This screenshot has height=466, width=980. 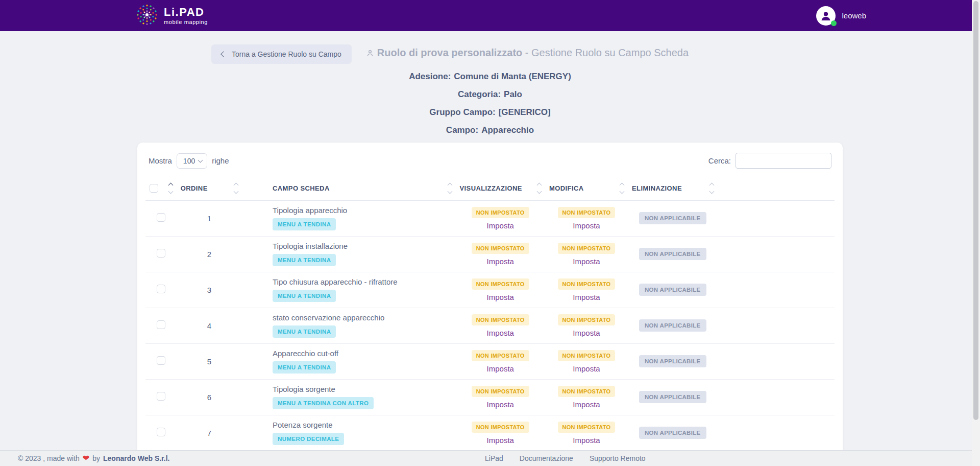 What do you see at coordinates (841, 16) in the screenshot?
I see `user-menu: leoweb` at bounding box center [841, 16].